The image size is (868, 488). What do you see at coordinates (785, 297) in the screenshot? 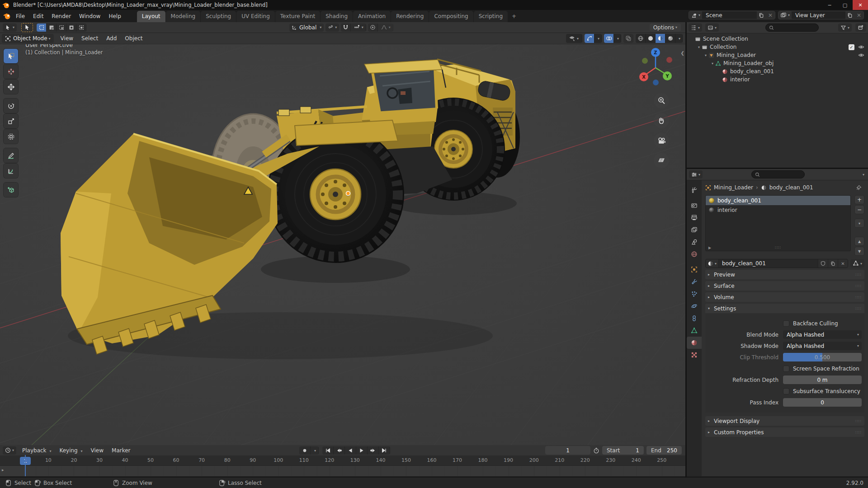
I see `section-volume: ▸Volume∷∷` at bounding box center [785, 297].